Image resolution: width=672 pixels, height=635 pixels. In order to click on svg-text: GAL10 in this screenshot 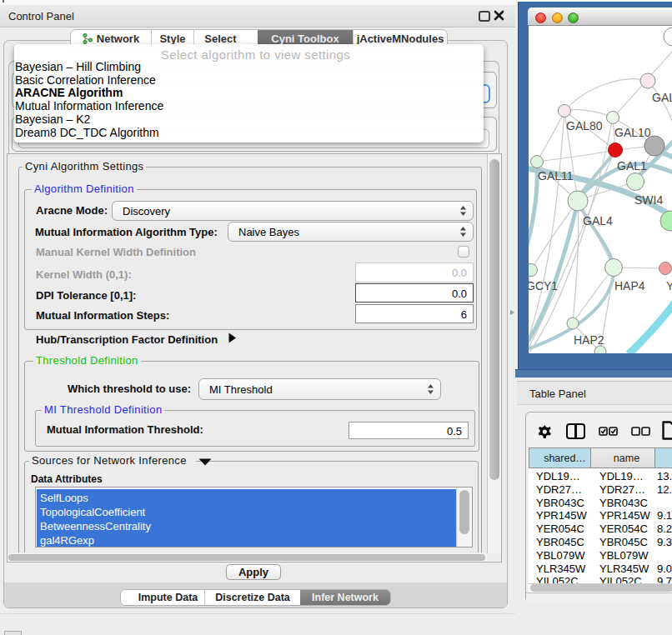, I will do `click(633, 132)`.